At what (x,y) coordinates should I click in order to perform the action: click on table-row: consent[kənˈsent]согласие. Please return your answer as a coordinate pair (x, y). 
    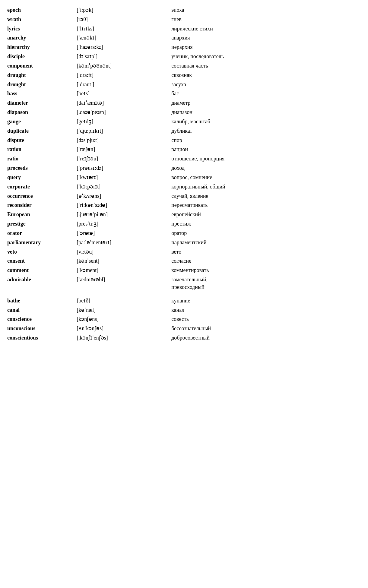
    Looking at the image, I should click on (184, 261).